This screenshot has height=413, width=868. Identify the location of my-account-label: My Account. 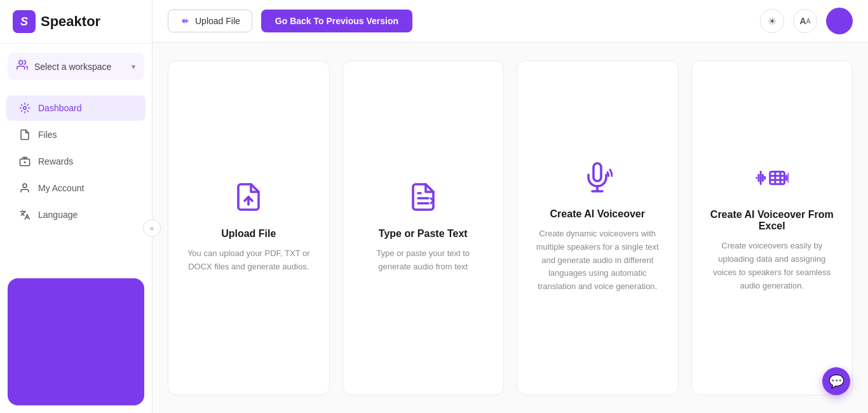
(61, 188).